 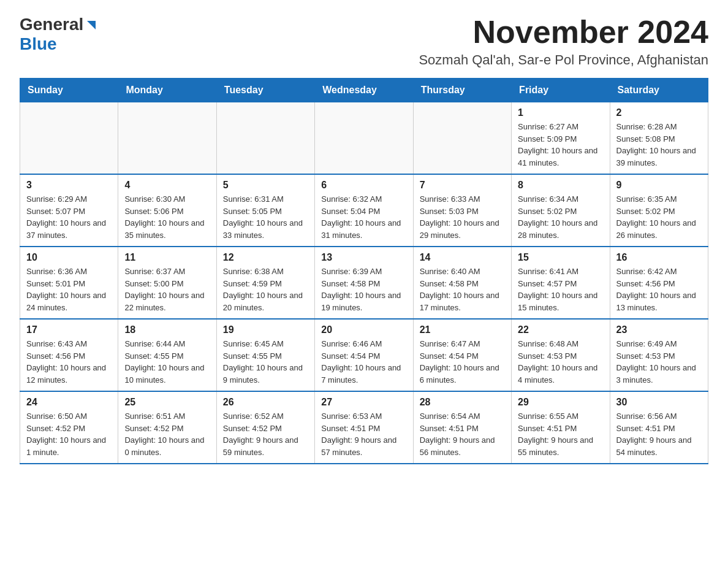 What do you see at coordinates (560, 113) in the screenshot?
I see `day-number: 1` at bounding box center [560, 113].